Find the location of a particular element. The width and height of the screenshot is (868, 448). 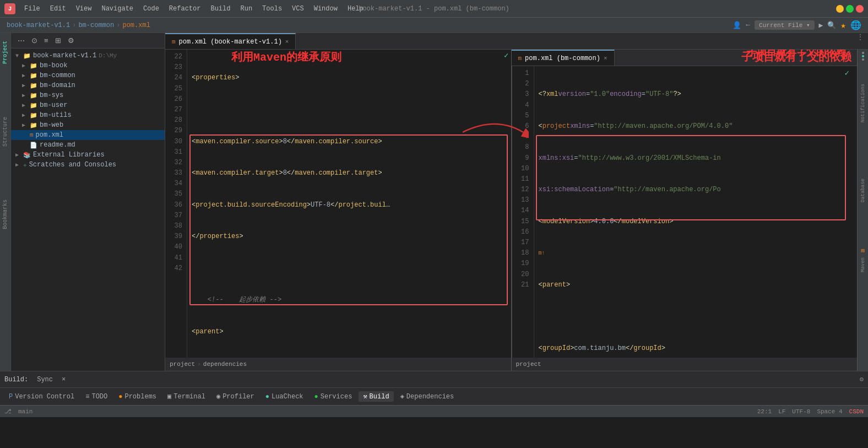

breadcrumb-module: bm-common is located at coordinates (96, 25).